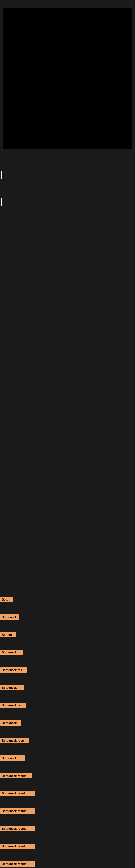 This screenshot has width=135, height=868. Describe the element at coordinates (17, 829) in the screenshot. I see `bottleneck-badge-r14: Bottleneck result` at that location.